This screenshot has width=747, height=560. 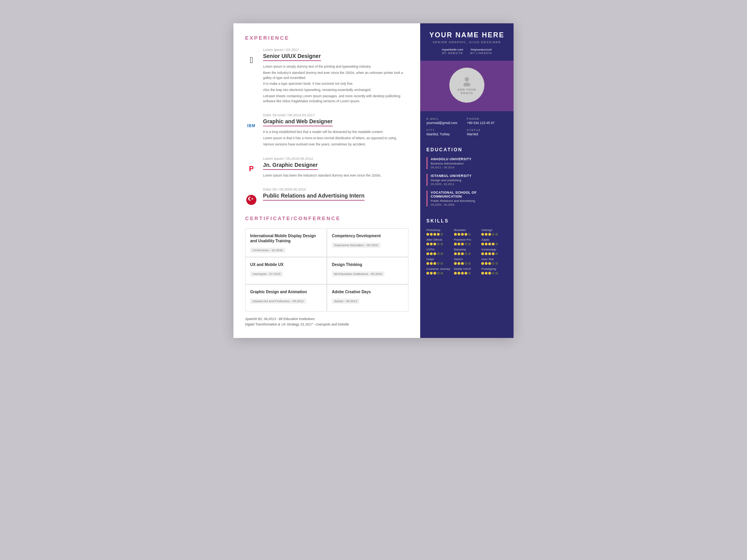 What do you see at coordinates (481, 50) in the screenshot?
I see `linkedin-url: /in/youraccount` at bounding box center [481, 50].